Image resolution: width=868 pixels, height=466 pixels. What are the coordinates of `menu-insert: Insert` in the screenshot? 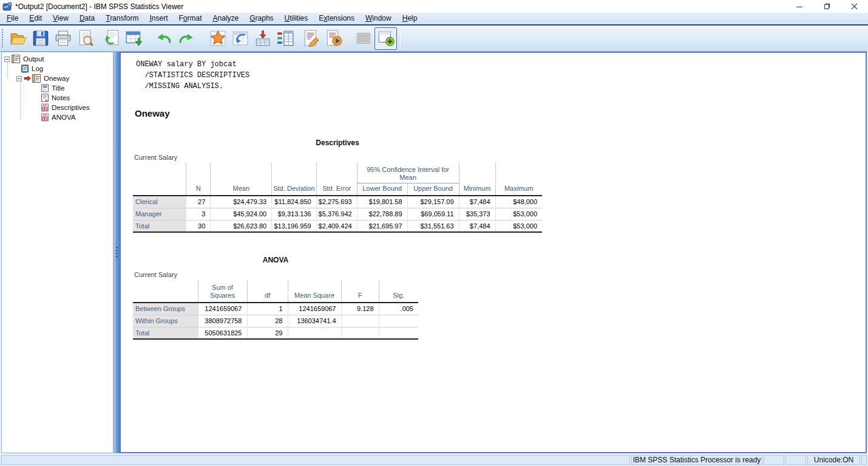 It's located at (158, 18).